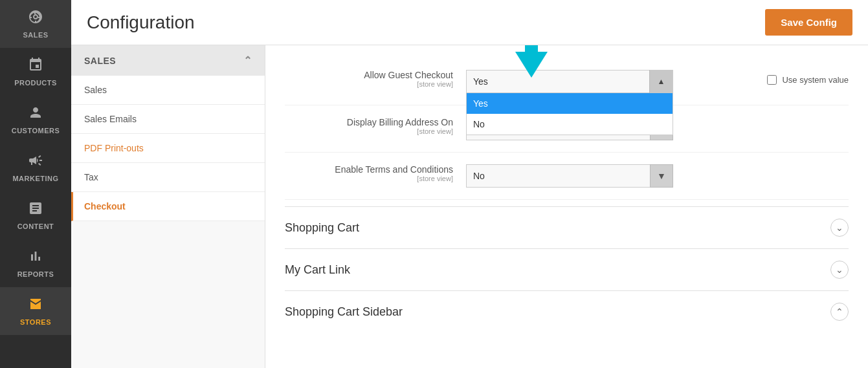  What do you see at coordinates (808, 78) in the screenshot?
I see `use-system-value-wrapper: Use system value` at bounding box center [808, 78].